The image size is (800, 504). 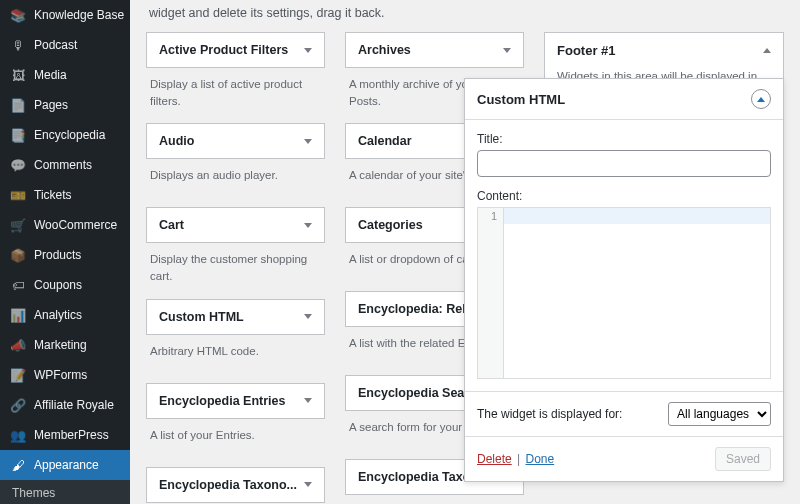 What do you see at coordinates (236, 141) in the screenshot?
I see `available-widget-audio: Audio` at bounding box center [236, 141].